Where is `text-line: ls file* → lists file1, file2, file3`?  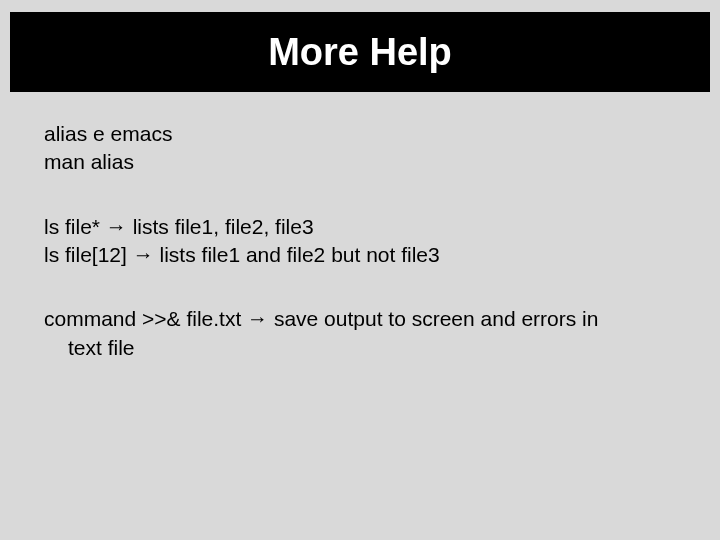 text-line: ls file* → lists file1, file2, file3 is located at coordinates (362, 227).